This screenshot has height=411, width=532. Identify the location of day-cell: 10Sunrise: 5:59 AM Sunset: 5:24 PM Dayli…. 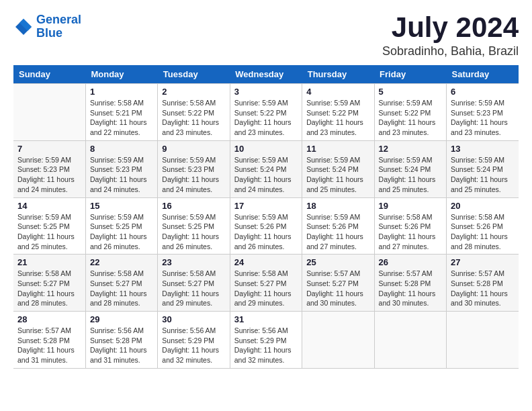
(266, 169).